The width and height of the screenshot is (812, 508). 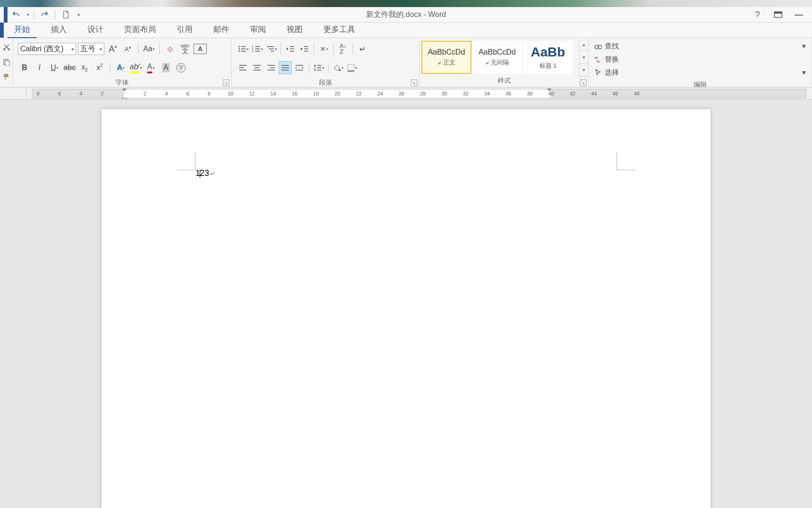 I want to click on justify-button, so click(x=285, y=68).